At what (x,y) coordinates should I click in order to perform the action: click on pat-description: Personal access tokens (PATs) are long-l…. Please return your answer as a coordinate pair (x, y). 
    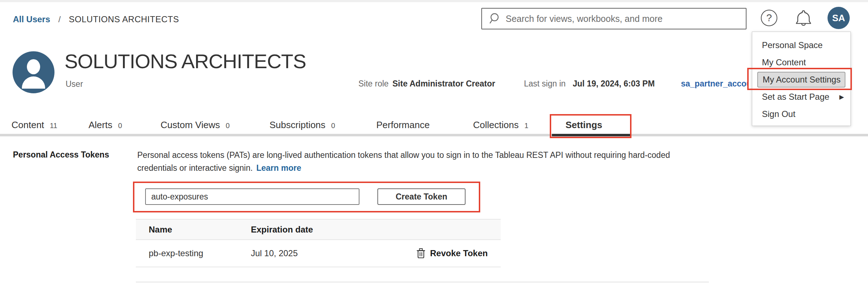
    Looking at the image, I should click on (424, 161).